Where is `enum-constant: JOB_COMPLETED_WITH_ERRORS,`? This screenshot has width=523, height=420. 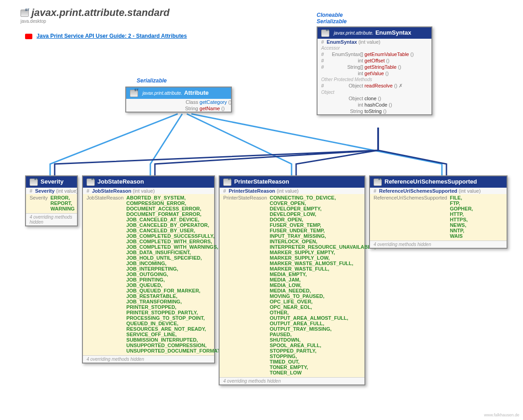
enum-constant: JOB_COMPLETED_WITH_ERRORS, is located at coordinates (173, 241).